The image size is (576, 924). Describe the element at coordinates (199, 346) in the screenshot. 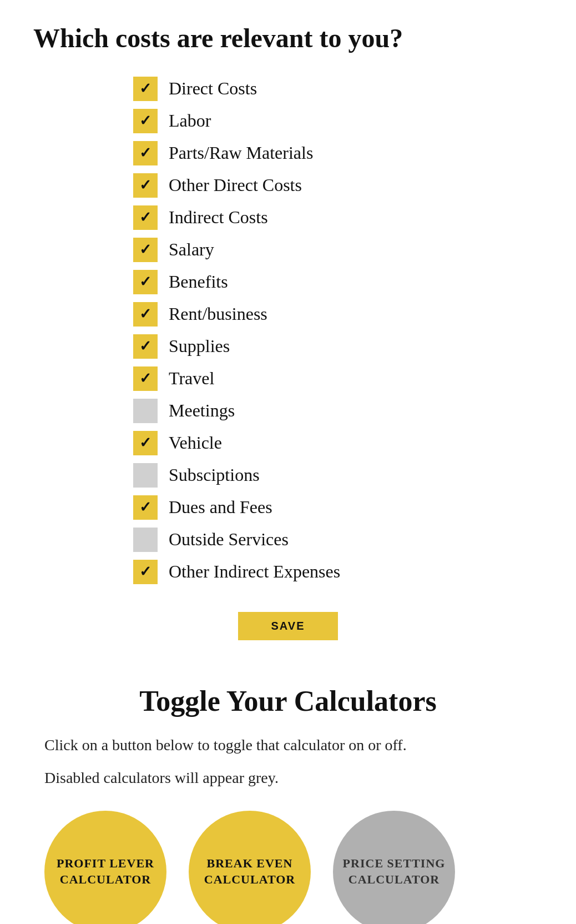

I see `checklist-label: Supplies` at that location.